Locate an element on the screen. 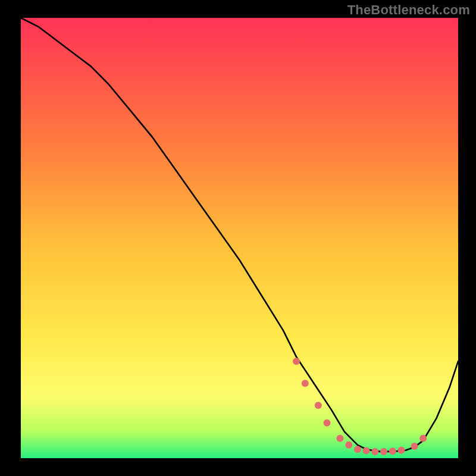 Image resolution: width=476 pixels, height=476 pixels. watermark-label: TheBottleneck.com is located at coordinates (409, 10).